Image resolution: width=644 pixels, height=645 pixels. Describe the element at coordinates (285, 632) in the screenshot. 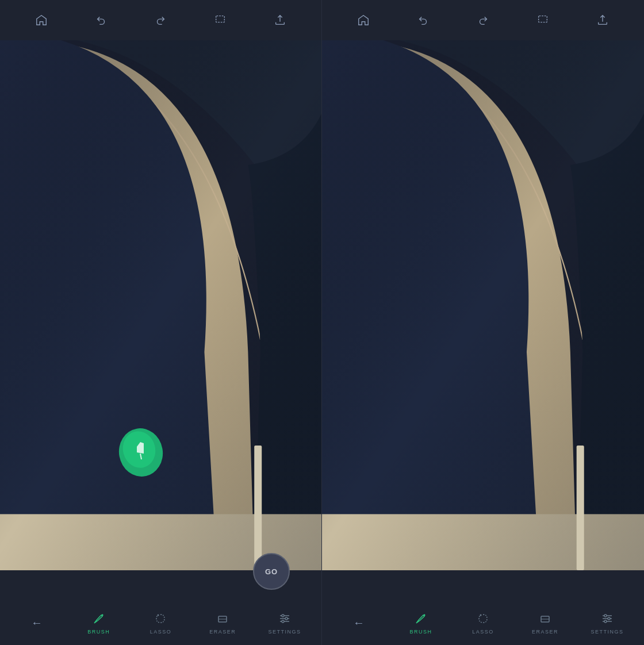

I see `settings-label-left: SETTINGS` at that location.